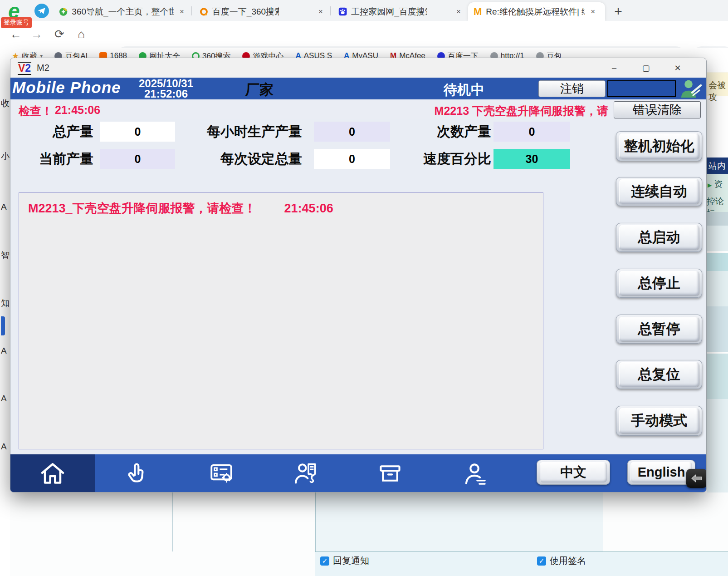  I want to click on nav-operator-tab, so click(306, 473).